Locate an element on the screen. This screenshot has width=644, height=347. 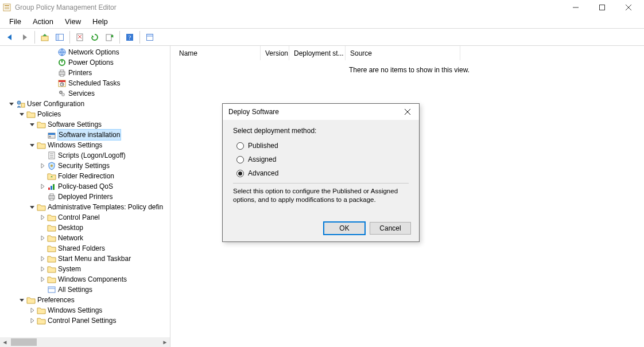
col-name: Name is located at coordinates (218, 53).